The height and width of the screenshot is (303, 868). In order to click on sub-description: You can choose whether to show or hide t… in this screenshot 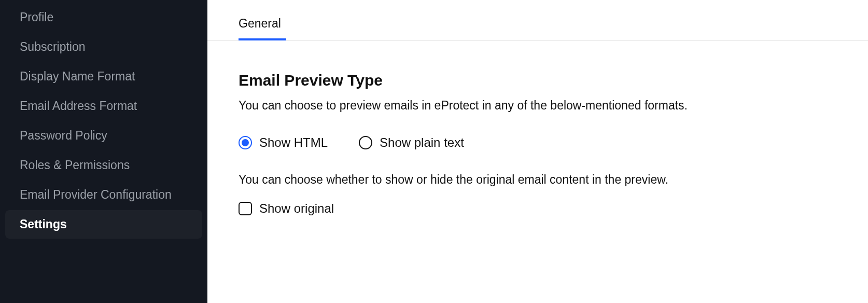, I will do `click(538, 180)`.